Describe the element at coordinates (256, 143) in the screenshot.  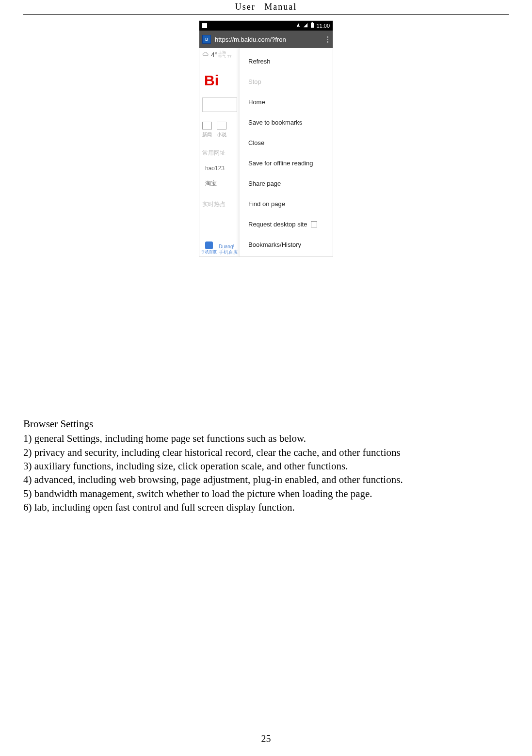
I see `menu-close-label: Close` at that location.